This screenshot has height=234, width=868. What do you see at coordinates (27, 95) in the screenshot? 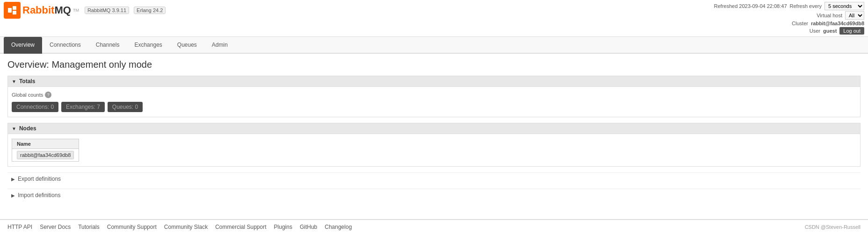
I see `global-counts-text: Global counts` at bounding box center [27, 95].